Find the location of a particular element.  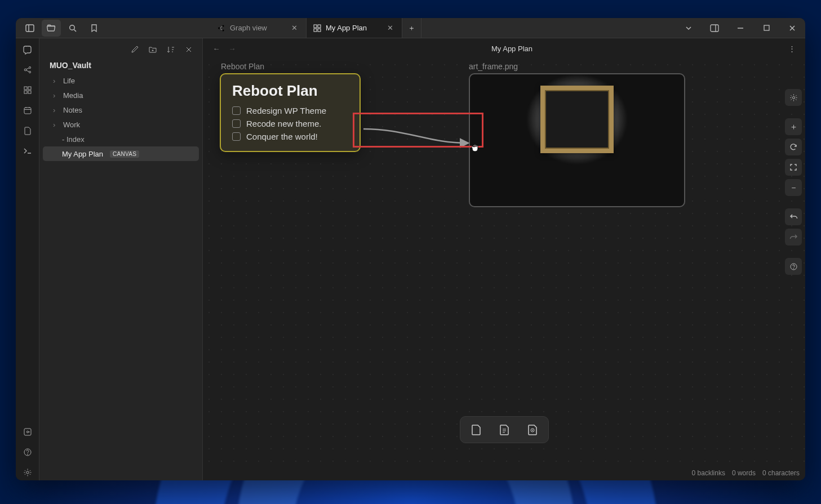

nav-back-button: ← is located at coordinates (216, 48).